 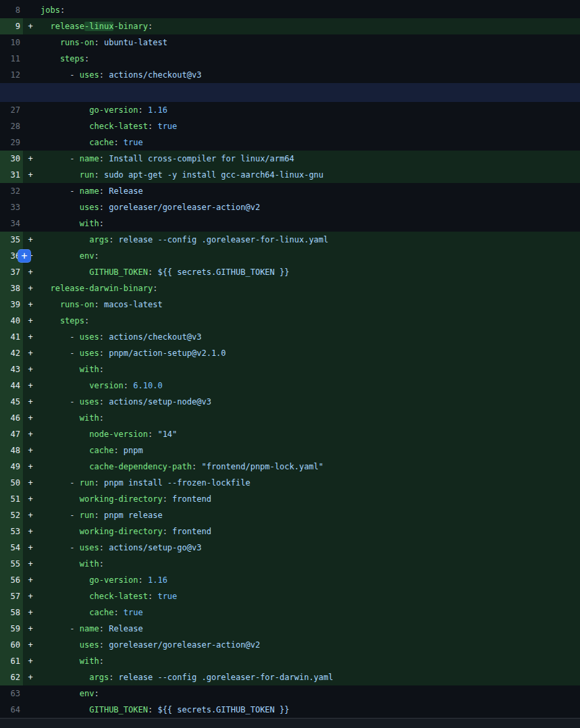 I want to click on diff-line-53: 53+ working-directory: frontend, so click(x=290, y=531).